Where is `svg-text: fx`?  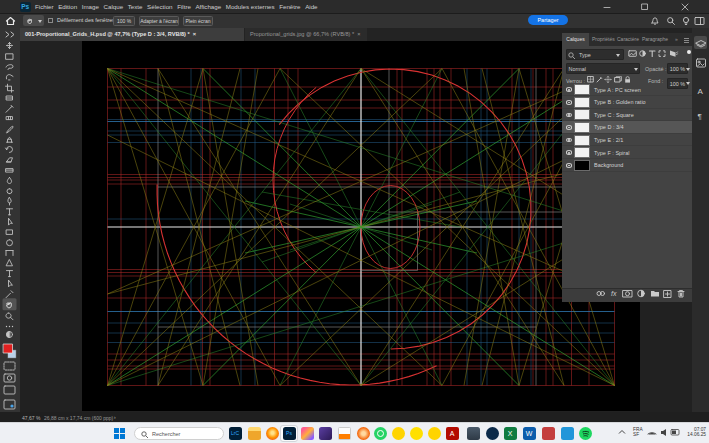
svg-text: fx is located at coordinates (614, 294).